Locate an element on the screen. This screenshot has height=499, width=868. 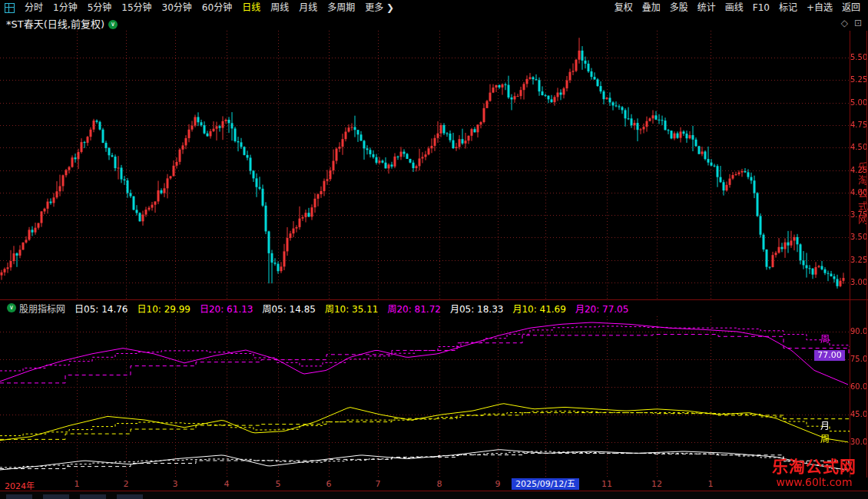
tool-menu-item: +自选 is located at coordinates (820, 8).